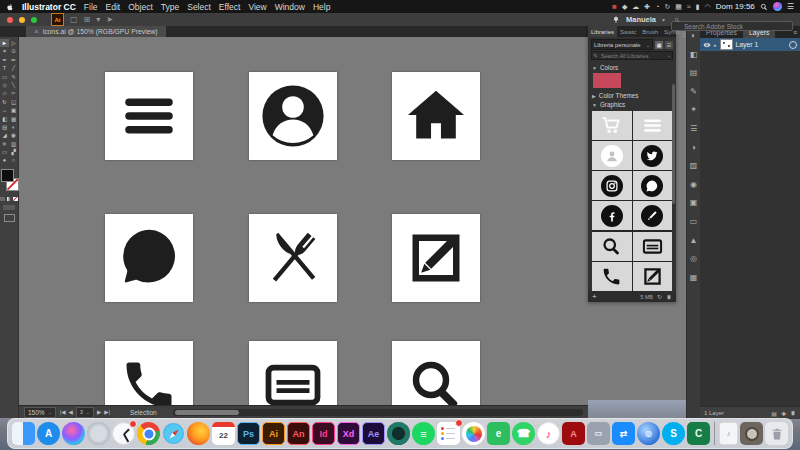 This screenshot has width=800, height=450. I want to click on dock-animate: An, so click(298, 434).